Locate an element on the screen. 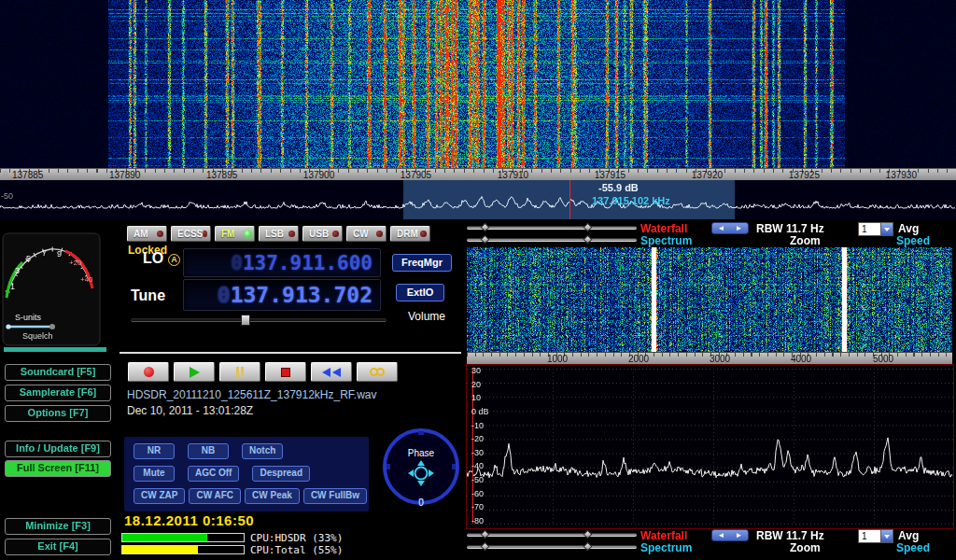  agc-button: AGC Off is located at coordinates (213, 474).